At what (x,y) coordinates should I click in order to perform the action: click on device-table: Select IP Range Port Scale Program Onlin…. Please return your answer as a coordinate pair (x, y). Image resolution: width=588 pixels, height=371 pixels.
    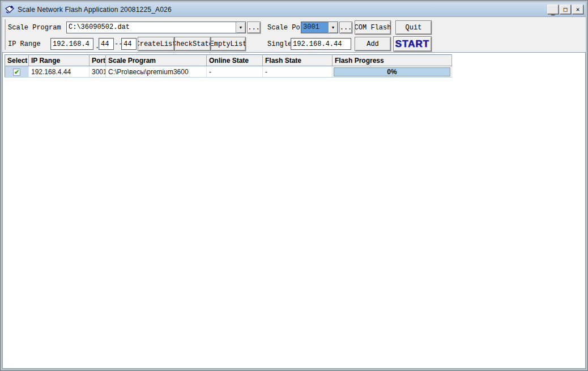
    Looking at the image, I should click on (228, 66).